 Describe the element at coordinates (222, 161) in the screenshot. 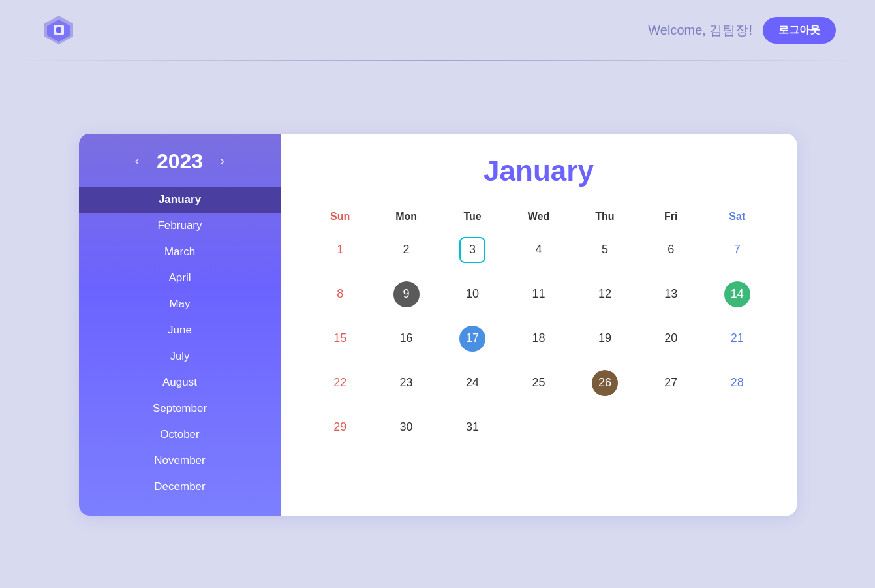

I see `next-year-button: ›` at that location.